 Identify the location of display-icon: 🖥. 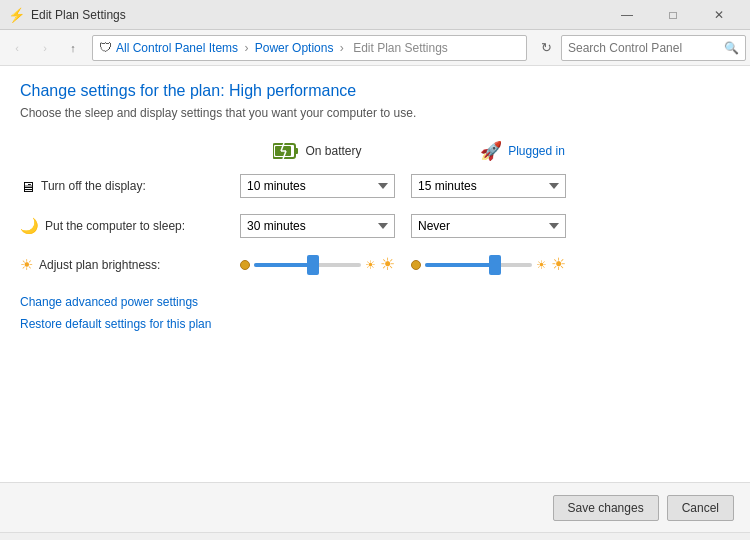
(28, 186).